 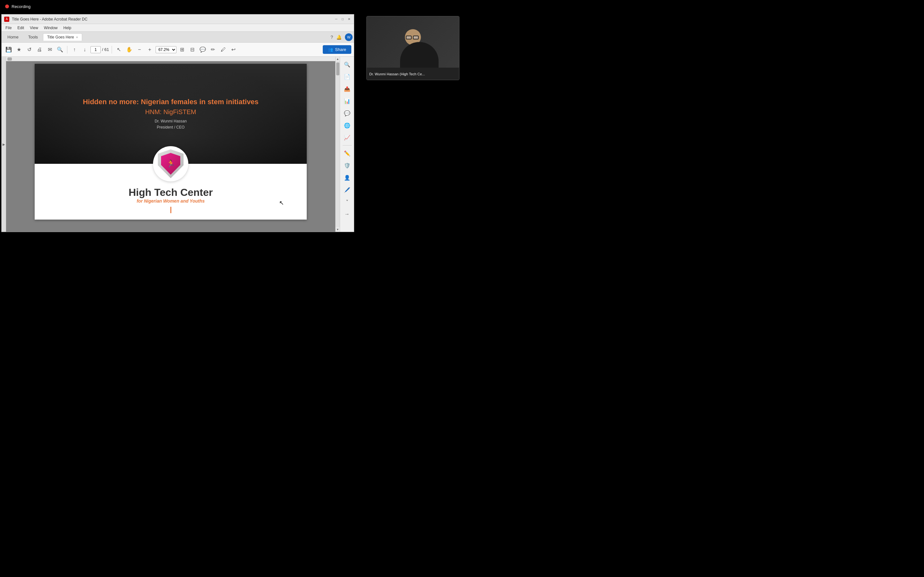 I want to click on tab-right-icons: ? 🔔 W, so click(x=341, y=37).